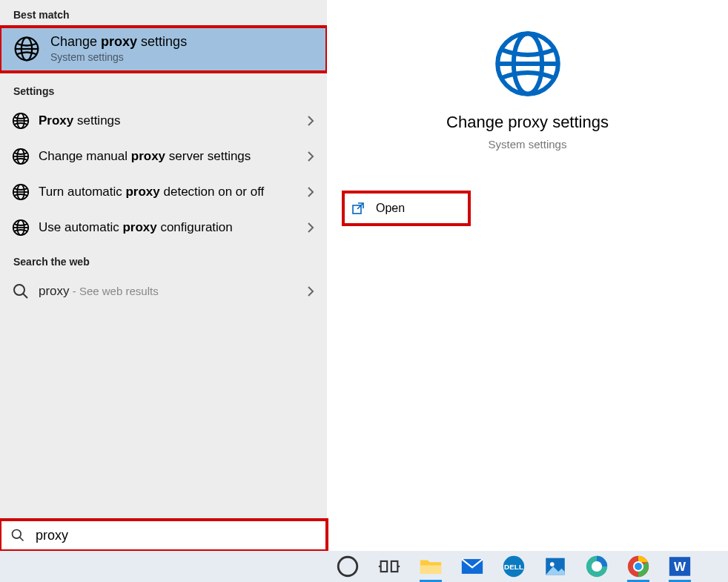  What do you see at coordinates (176, 122) in the screenshot?
I see `settings-item-label: Proxy settings` at bounding box center [176, 122].